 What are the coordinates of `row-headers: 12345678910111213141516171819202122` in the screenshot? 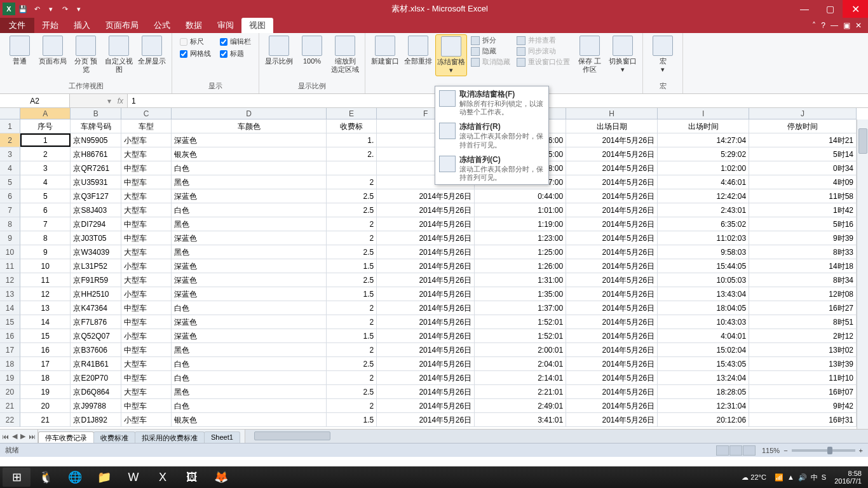 It's located at (10, 273).